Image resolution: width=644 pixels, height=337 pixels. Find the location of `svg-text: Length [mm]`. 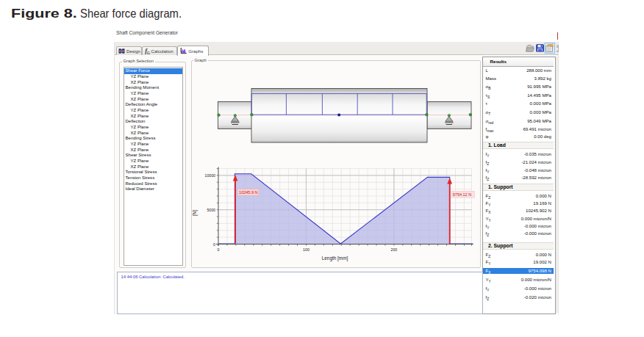

svg-text: Length [mm] is located at coordinates (334, 258).